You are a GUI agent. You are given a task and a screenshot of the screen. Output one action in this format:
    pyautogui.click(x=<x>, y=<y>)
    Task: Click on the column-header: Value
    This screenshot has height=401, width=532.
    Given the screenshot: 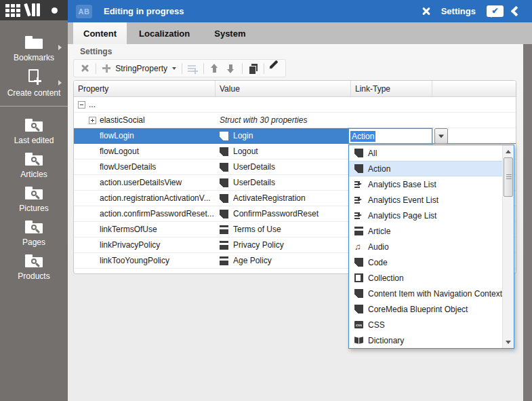 What is the action you would take?
    pyautogui.click(x=283, y=88)
    